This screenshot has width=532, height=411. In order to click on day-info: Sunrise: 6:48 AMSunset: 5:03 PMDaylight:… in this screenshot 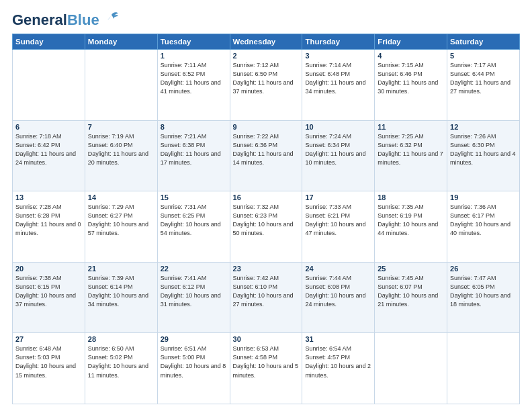, I will do `click(48, 362)`.